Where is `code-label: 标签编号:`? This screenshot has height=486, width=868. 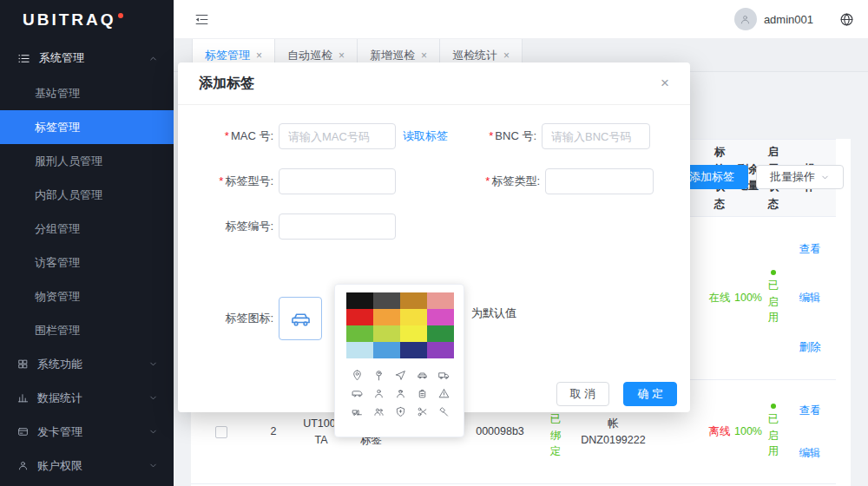 code-label: 标签编号: is located at coordinates (240, 227).